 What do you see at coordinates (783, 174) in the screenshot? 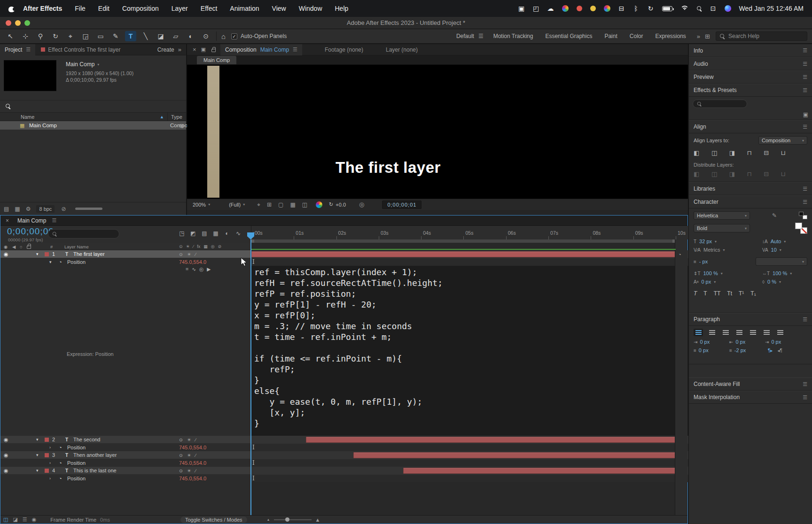
I see `distribute-icon: ⊔` at bounding box center [783, 174].